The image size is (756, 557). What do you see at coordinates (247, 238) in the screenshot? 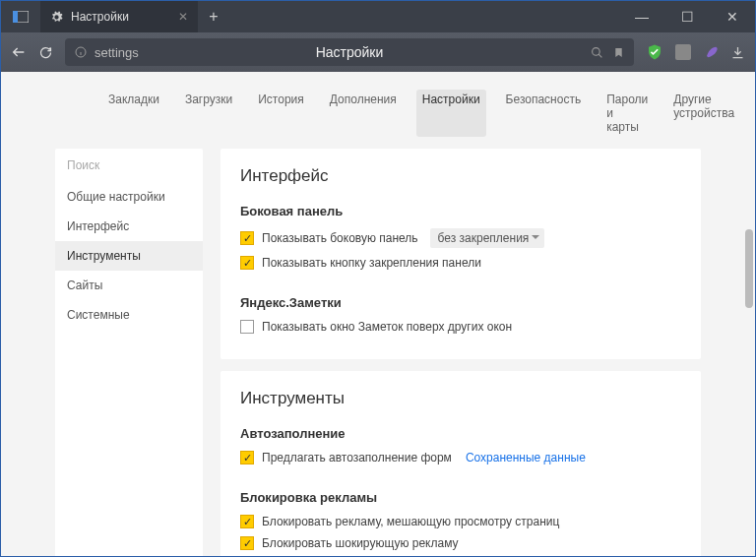
I see `checkbox-show-sidebar: ✓` at bounding box center [247, 238].